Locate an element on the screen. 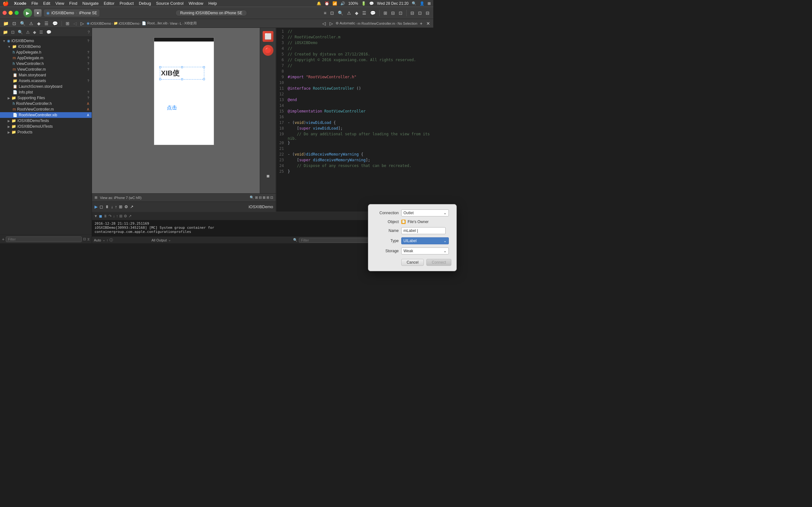 The height and width of the screenshot is (507, 812). ct-down-icon: ↓ is located at coordinates (112, 207).